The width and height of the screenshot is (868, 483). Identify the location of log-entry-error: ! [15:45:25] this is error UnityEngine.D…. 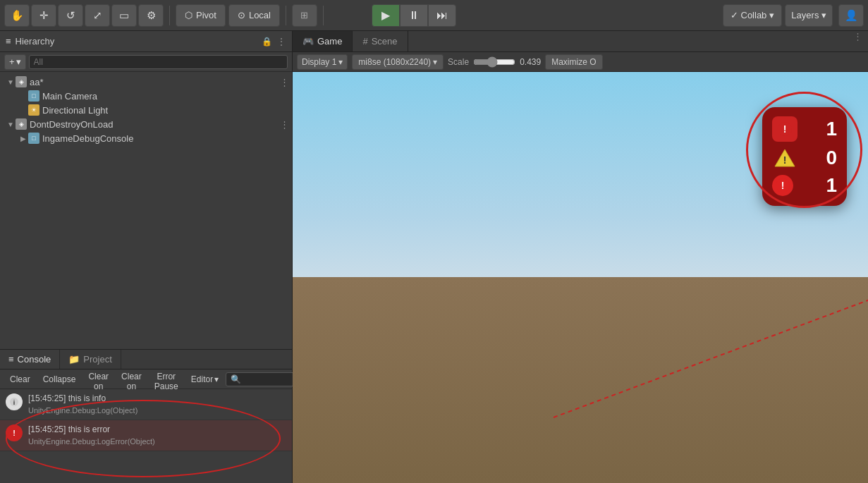
(146, 436).